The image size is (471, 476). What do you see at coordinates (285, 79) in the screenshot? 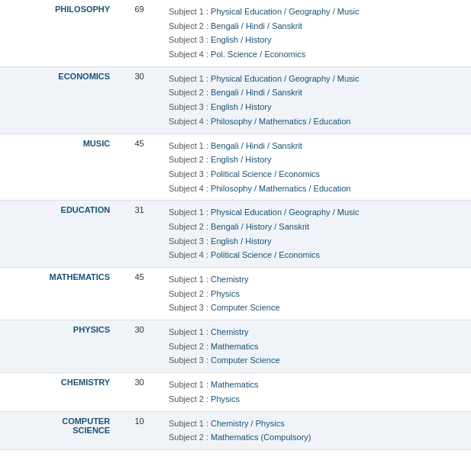
I see `subject-value: Physical Education / Geography / Music` at bounding box center [285, 79].